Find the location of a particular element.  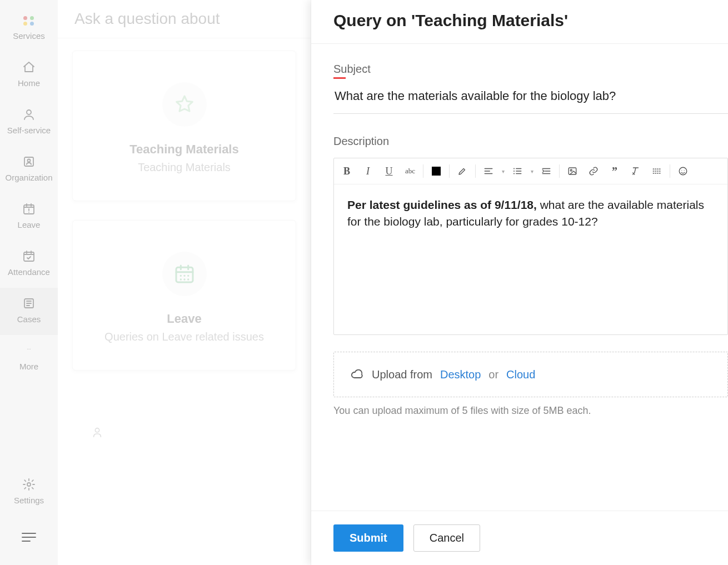

hr-button is located at coordinates (657, 171).